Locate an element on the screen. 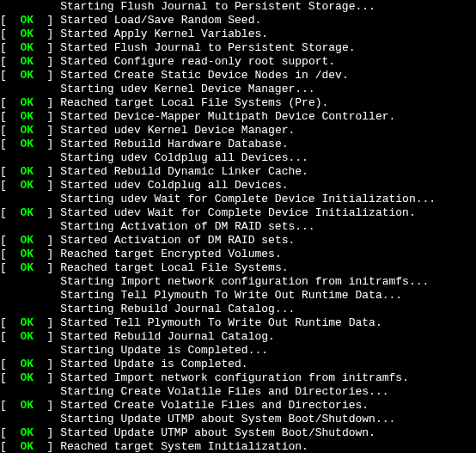  boot-message: Starting Rebuild Journal Catalog... is located at coordinates (177, 309).